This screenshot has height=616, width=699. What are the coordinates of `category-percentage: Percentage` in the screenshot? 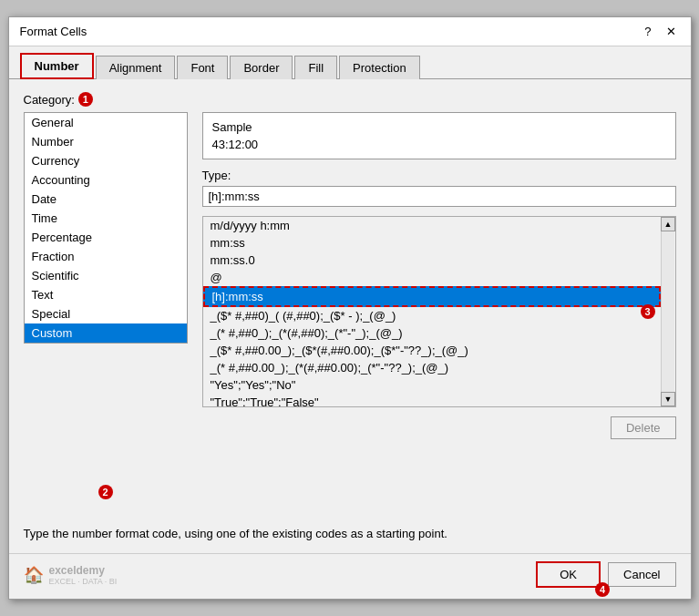 It's located at (106, 237).